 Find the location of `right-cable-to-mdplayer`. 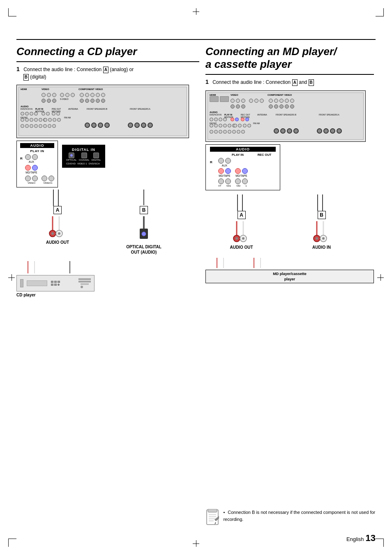

right-cable-to-mdplayer is located at coordinates (249, 263).